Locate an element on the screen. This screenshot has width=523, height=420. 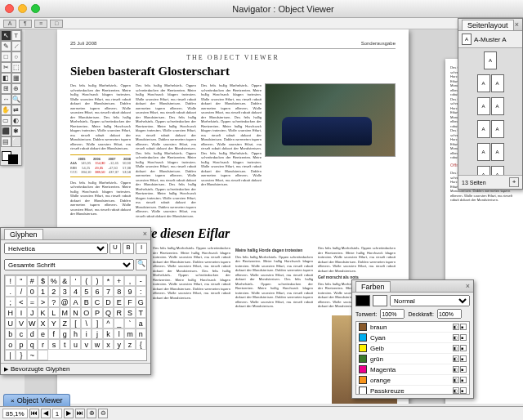
glyph-cell: * is located at coordinates (108, 281).